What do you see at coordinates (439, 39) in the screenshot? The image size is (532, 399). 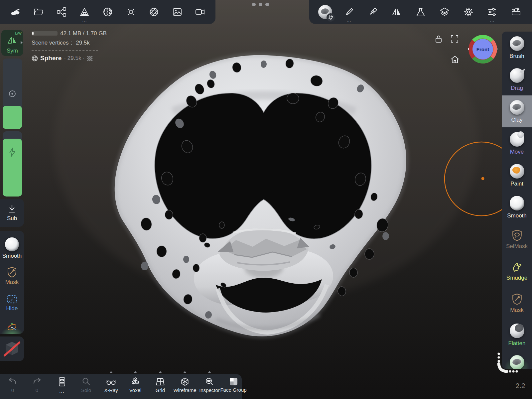 I see `lock-view-button` at bounding box center [439, 39].